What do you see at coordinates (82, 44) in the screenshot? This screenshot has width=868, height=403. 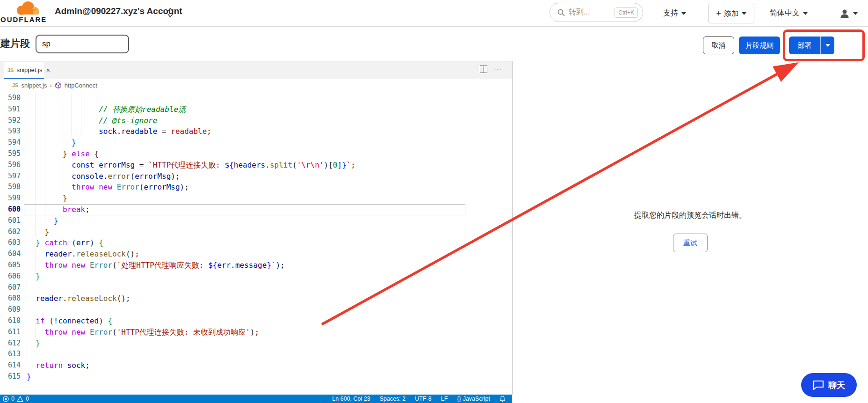 I see `snippet-name-input` at bounding box center [82, 44].